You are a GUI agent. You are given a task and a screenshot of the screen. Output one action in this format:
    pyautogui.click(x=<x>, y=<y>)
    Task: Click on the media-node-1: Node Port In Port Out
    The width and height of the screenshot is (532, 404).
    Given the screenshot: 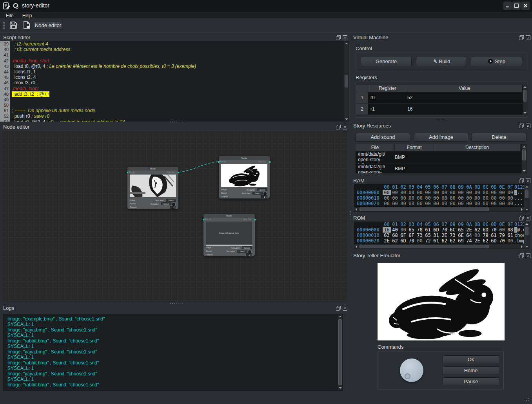 What is the action you would take?
    pyautogui.click(x=153, y=188)
    